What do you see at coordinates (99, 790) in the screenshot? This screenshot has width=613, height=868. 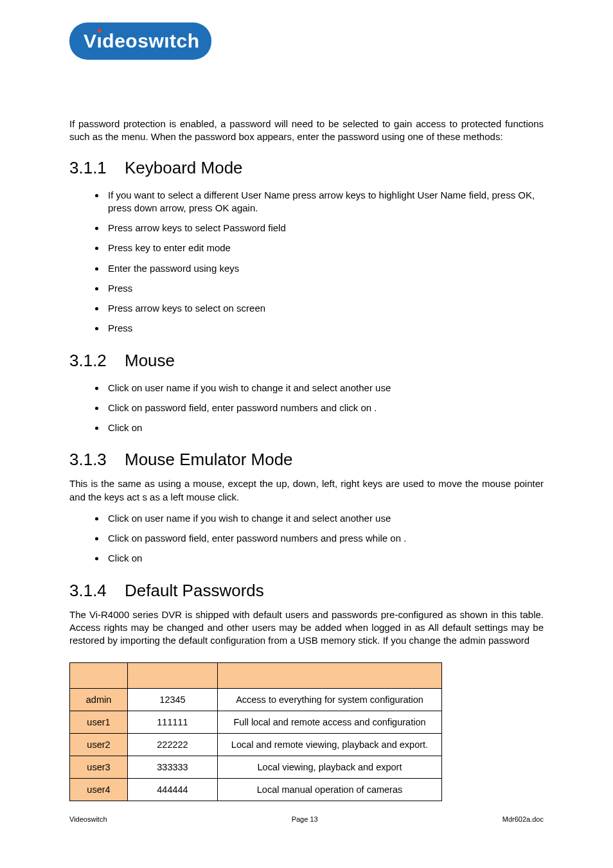 I see `cell-user: user4` at bounding box center [99, 790].